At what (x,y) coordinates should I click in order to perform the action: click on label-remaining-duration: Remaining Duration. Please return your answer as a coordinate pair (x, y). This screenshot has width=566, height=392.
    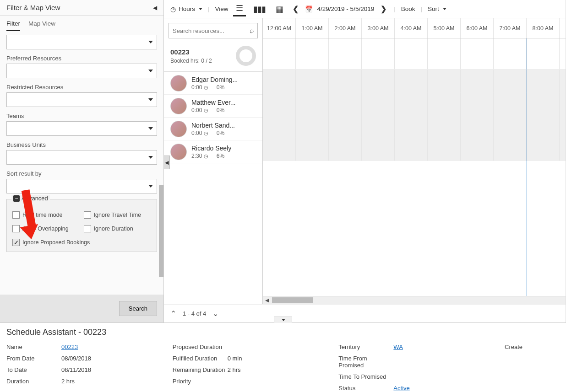
    Looking at the image, I should click on (200, 370).